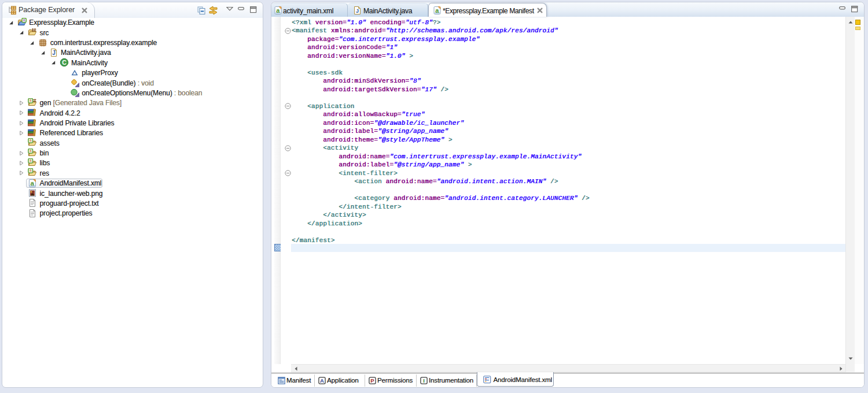 The image size is (868, 393). What do you see at coordinates (424, 380) in the screenshot?
I see `svg-text: I` at bounding box center [424, 380].